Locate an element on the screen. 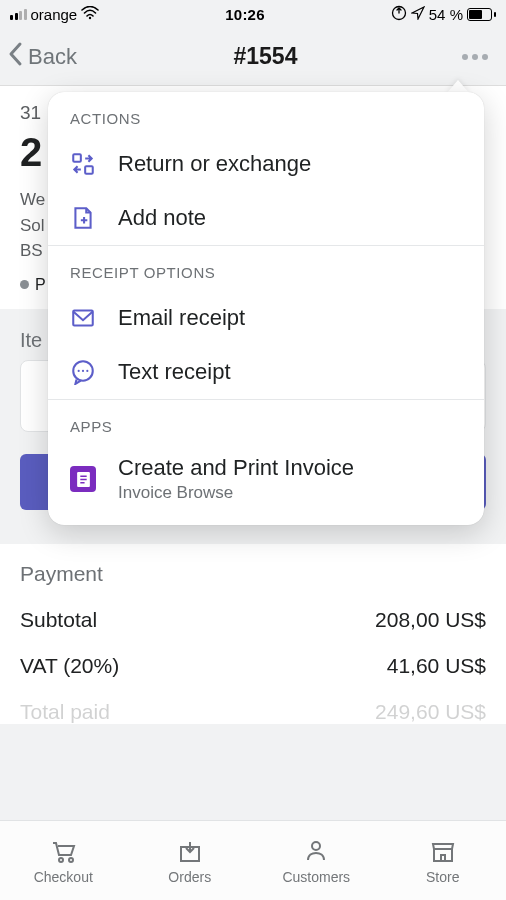 This screenshot has height=900, width=506. more-button is located at coordinates (475, 57).